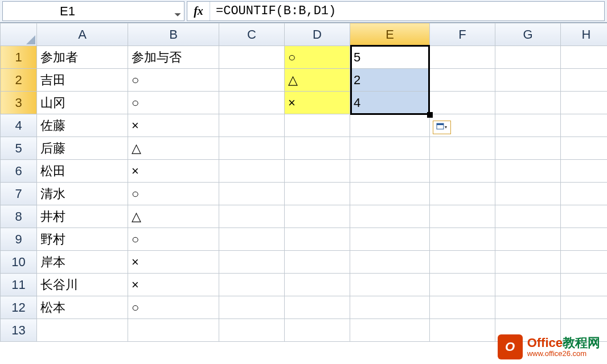 The width and height of the screenshot is (607, 364). What do you see at coordinates (528, 194) in the screenshot?
I see `cell-G7` at bounding box center [528, 194].